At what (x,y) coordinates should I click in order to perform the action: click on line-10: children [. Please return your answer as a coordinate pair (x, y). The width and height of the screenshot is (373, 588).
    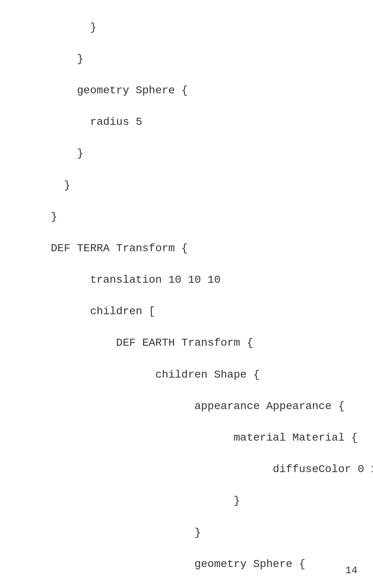
    Looking at the image, I should click on (186, 312).